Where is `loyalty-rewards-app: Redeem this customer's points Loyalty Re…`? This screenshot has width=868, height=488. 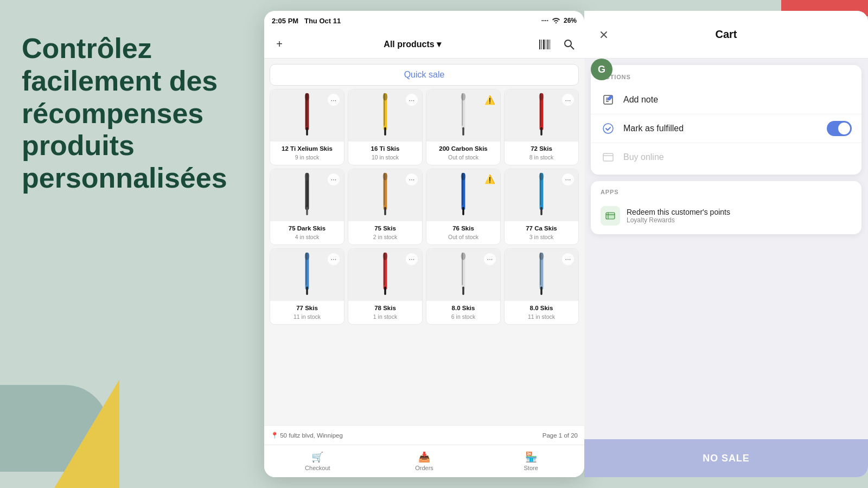
loyalty-rewards-app: Redeem this customer's points Loyalty Re… is located at coordinates (726, 216).